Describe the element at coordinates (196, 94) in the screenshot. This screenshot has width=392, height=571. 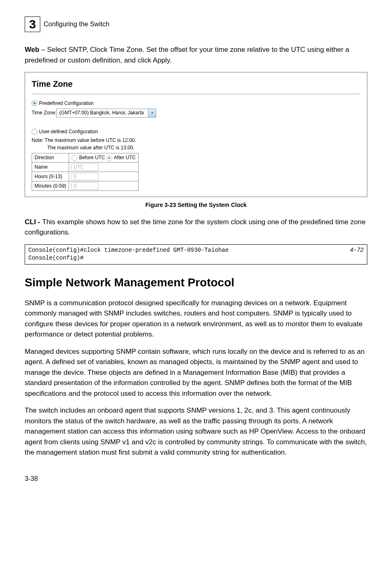
I see `divider` at that location.